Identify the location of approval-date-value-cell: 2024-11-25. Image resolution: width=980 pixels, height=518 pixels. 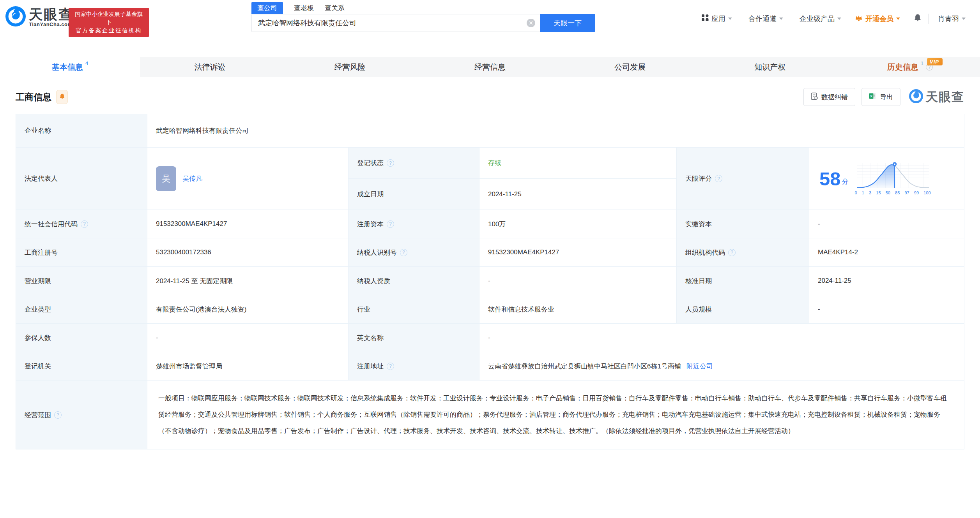
(886, 281).